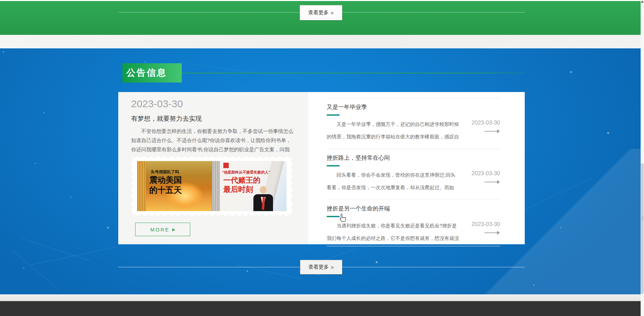 The image size is (644, 316). I want to click on view-more-top-label: 查看更多, so click(319, 13).